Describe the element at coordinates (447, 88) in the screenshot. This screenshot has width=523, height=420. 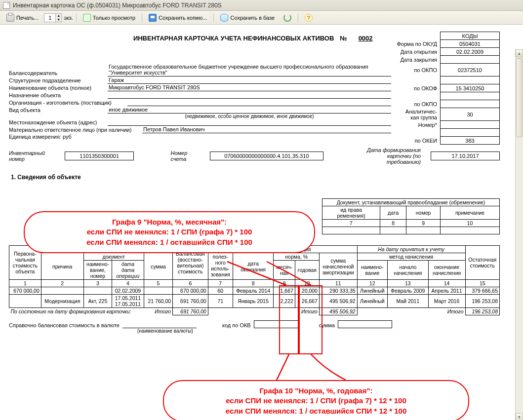
I see `codes-block: КОДЫ Форма по ОКУД0504031 Дата открытия0…` at that location.